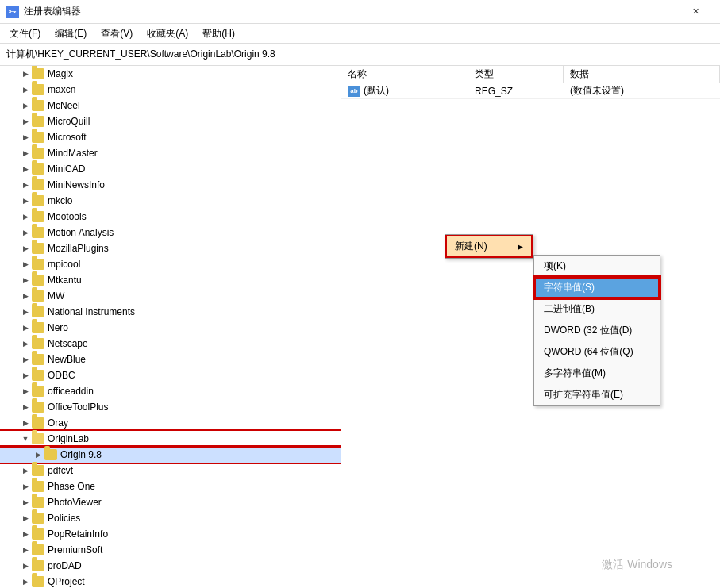  What do you see at coordinates (597, 287) in the screenshot?
I see `submenu-item-string: 字符串值(S)` at bounding box center [597, 287].